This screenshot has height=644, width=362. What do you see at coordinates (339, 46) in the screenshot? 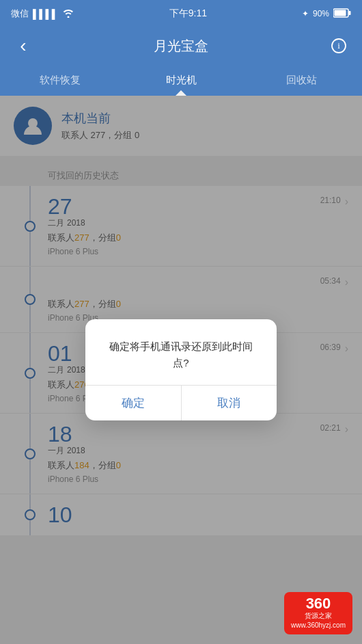
I see `info-button: i` at bounding box center [339, 46].